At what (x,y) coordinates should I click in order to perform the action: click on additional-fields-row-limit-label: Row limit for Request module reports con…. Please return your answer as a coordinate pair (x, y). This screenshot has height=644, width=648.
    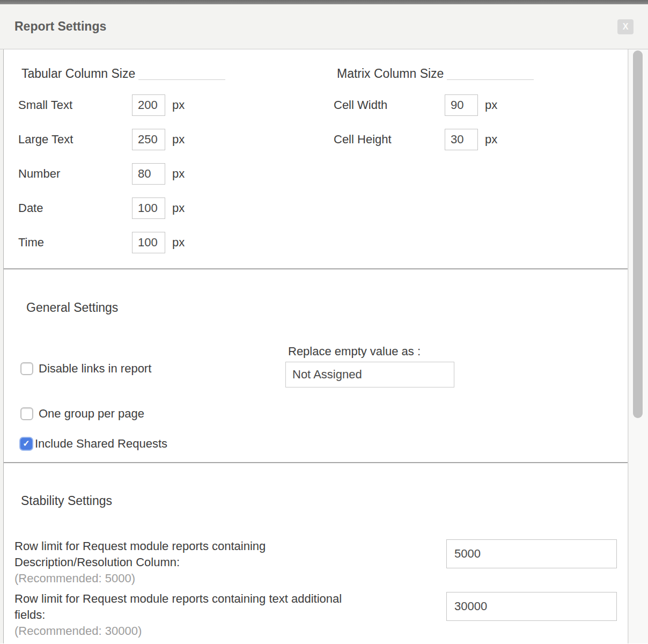
    Looking at the image, I should click on (227, 615).